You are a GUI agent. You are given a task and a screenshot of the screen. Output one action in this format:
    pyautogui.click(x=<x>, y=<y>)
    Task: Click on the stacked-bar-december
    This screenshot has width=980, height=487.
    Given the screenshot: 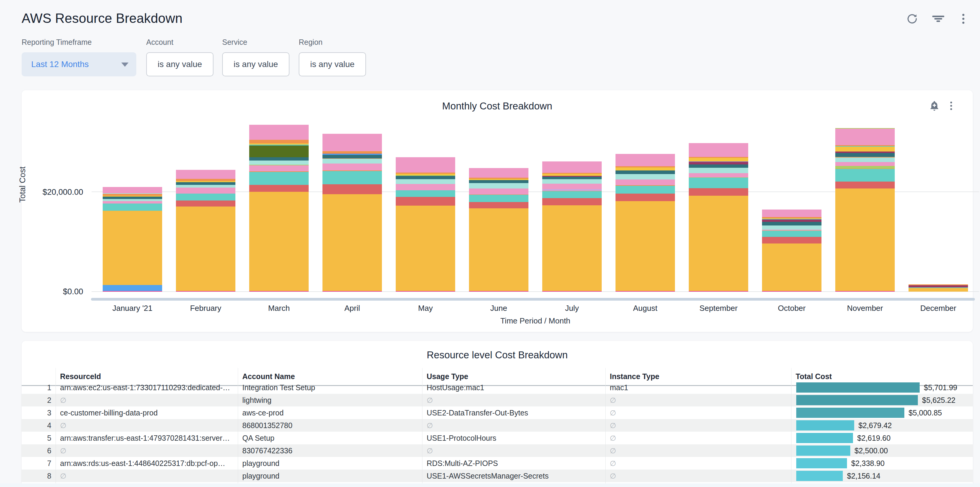 What is the action you would take?
    pyautogui.click(x=938, y=288)
    